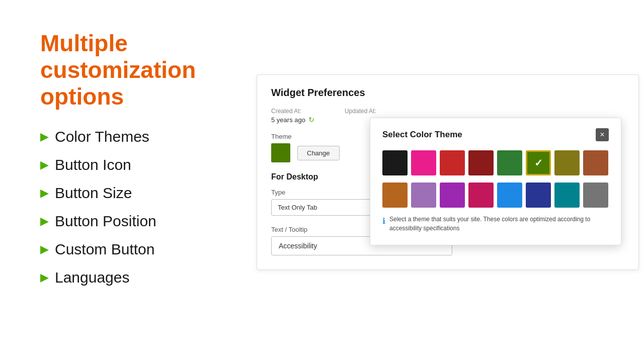  I want to click on type-dropdown: Text Only Tab ▼, so click(327, 207).